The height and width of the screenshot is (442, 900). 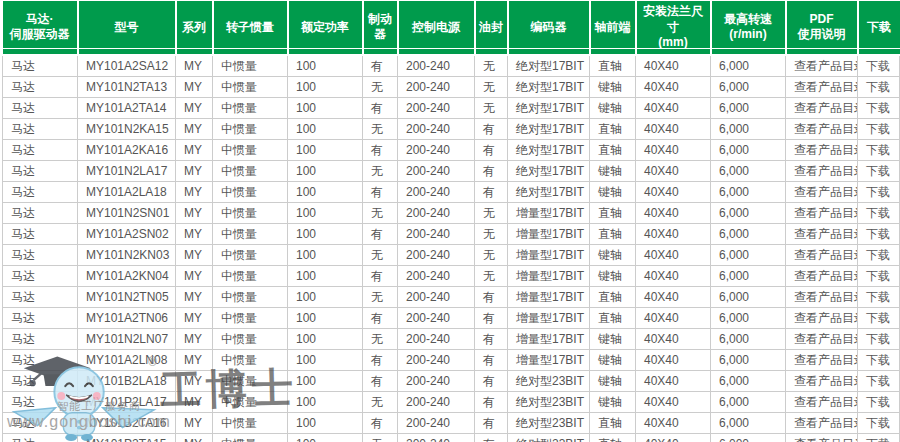 I want to click on cell-model: MY101N2TA13, so click(x=127, y=86).